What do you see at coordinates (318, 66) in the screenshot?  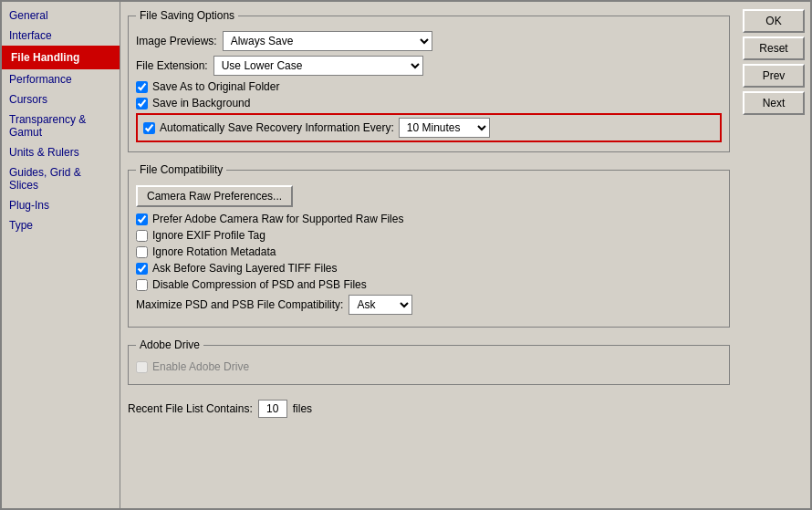 I see `file-extension-select: Use Lower Case Use Upper Case` at bounding box center [318, 66].